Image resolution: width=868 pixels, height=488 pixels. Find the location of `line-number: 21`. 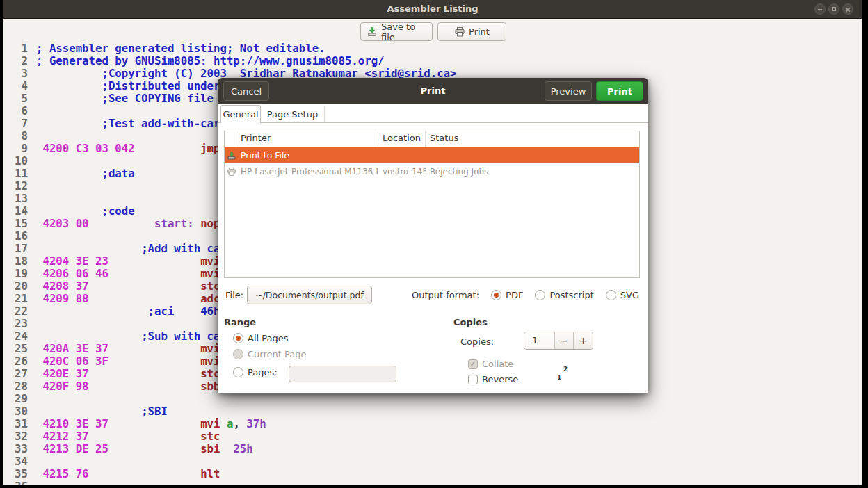

line-number: 21 is located at coordinates (17, 299).